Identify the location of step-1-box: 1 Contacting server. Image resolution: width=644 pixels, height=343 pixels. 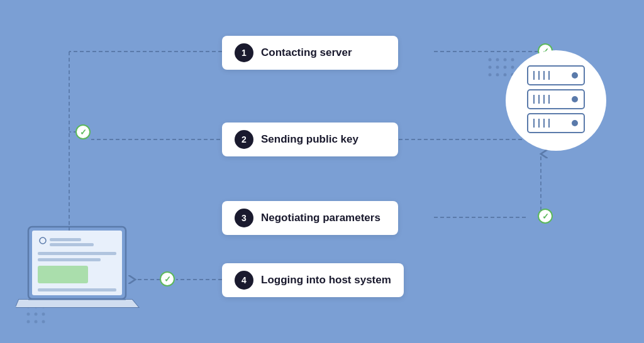
(310, 53).